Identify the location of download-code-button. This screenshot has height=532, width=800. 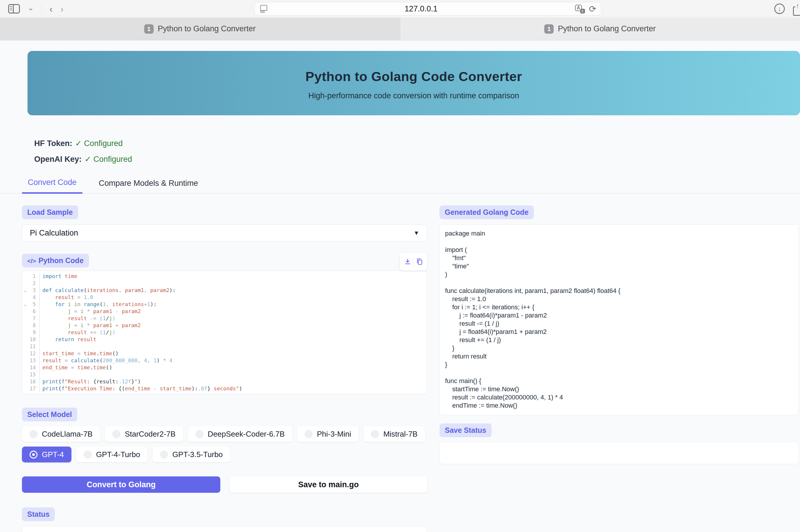
(408, 262).